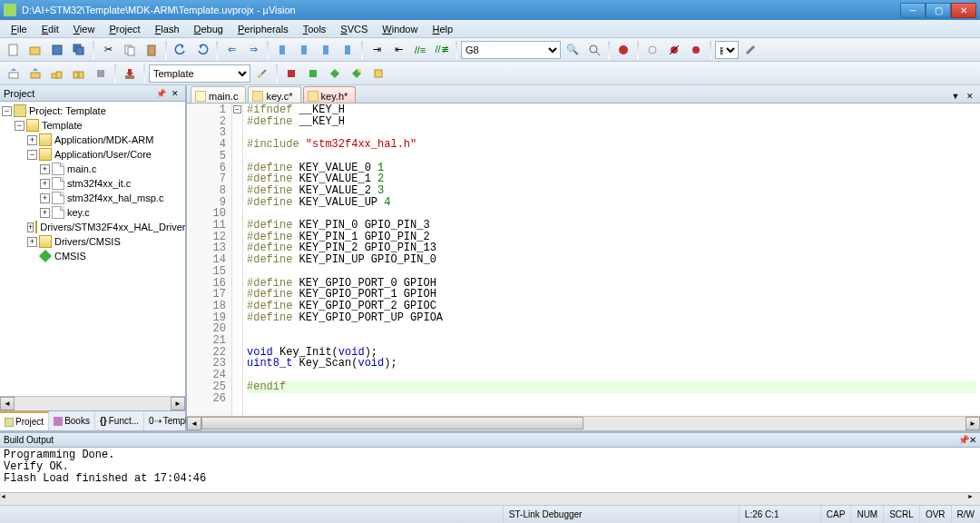 This screenshot has height=523, width=980. I want to click on bookmark-prev-icon, so click(304, 50).